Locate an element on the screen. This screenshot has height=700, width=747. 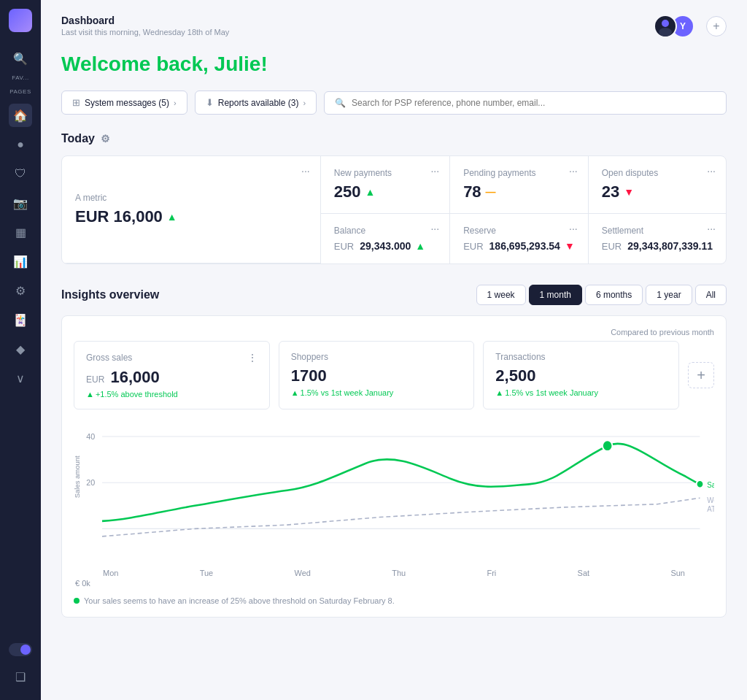
sidebar-chart-icon: 📊 is located at coordinates (20, 261).